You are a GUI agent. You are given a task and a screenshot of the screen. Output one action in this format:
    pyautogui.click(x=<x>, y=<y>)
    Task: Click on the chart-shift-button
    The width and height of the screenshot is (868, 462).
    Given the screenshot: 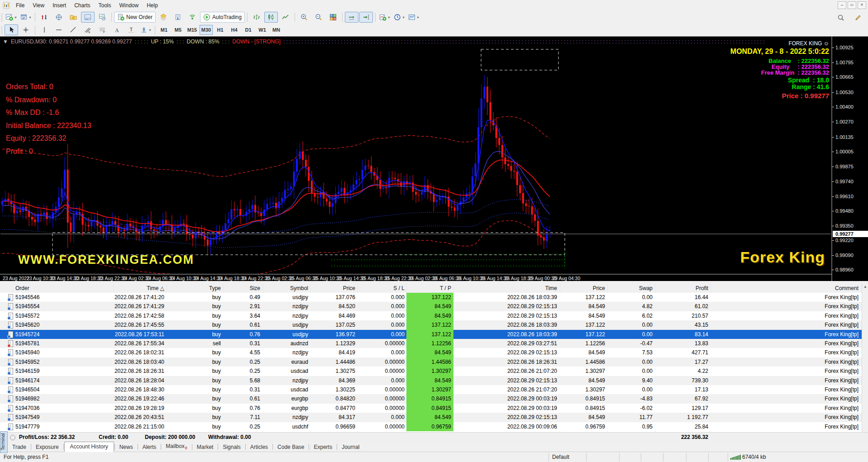 What is the action you would take?
    pyautogui.click(x=366, y=17)
    